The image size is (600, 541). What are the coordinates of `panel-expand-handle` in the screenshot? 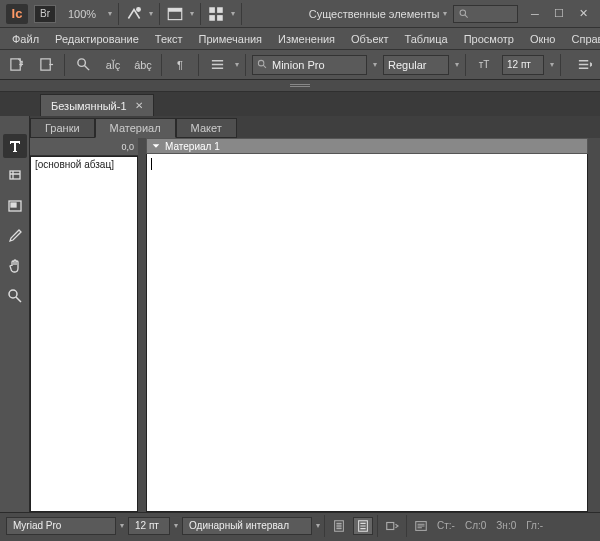 It's located at (300, 86).